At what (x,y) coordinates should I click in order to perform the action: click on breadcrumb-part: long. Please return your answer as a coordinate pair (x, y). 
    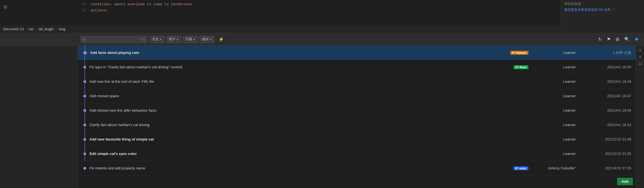
    Looking at the image, I should click on (62, 29).